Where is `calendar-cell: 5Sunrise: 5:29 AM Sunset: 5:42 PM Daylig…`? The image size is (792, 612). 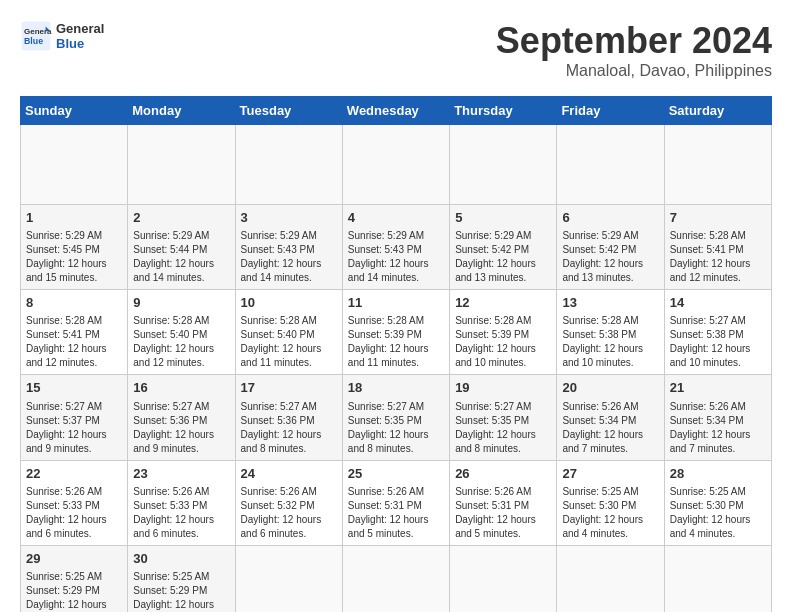 calendar-cell: 5Sunrise: 5:29 AM Sunset: 5:42 PM Daylig… is located at coordinates (504, 248).